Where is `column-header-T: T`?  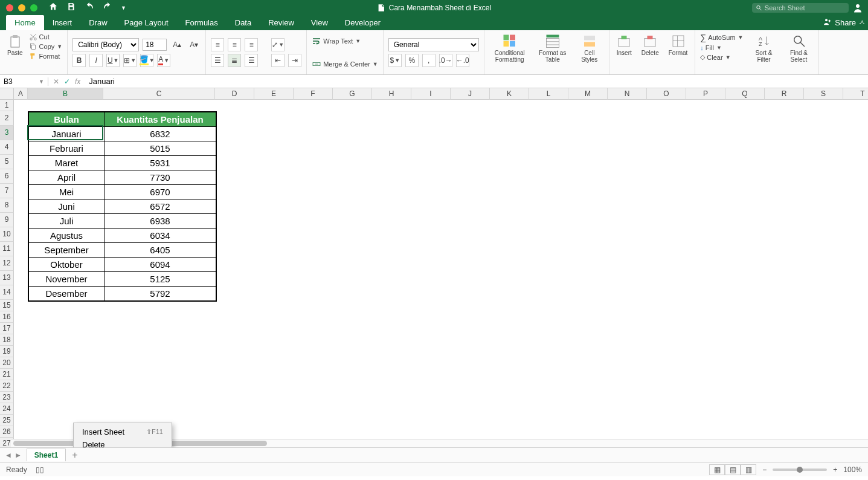
column-header-T: T is located at coordinates (855, 94).